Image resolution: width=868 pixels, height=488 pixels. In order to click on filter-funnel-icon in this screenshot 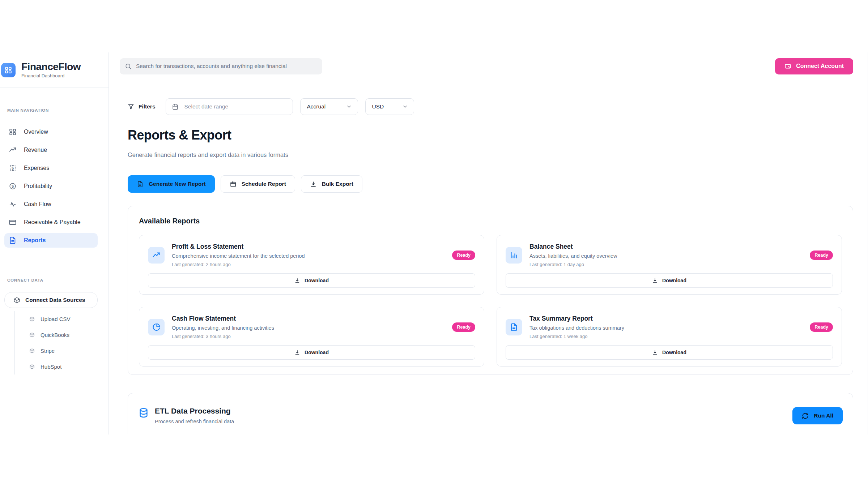, I will do `click(131, 107)`.